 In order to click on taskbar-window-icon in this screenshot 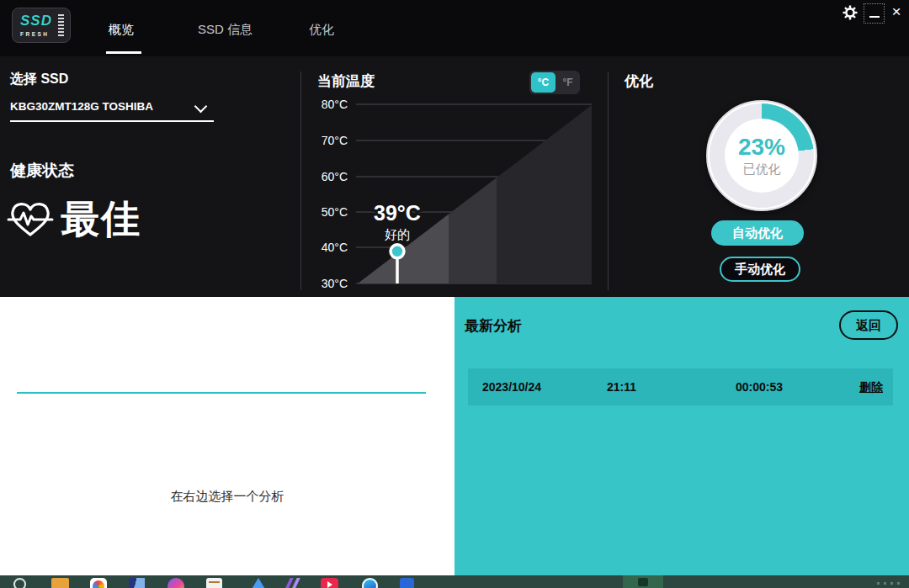, I will do `click(136, 583)`.